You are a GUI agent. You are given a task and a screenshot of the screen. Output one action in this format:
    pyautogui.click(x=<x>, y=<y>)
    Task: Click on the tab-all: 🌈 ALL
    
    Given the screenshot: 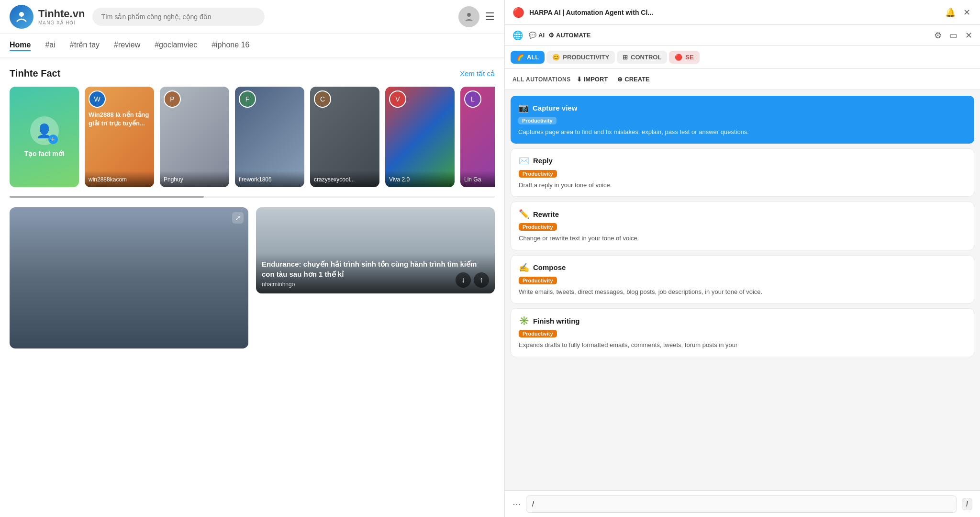 What is the action you would take?
    pyautogui.click(x=527, y=57)
    